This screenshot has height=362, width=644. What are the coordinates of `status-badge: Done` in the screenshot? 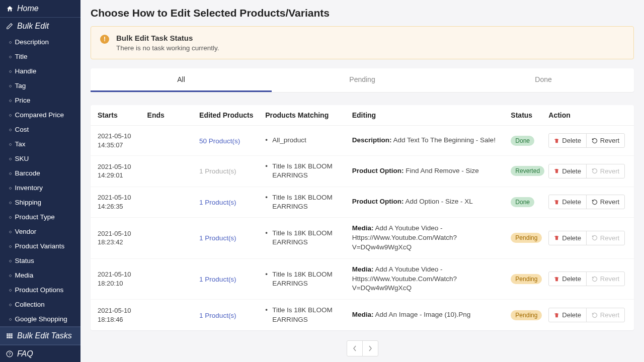 It's located at (522, 202).